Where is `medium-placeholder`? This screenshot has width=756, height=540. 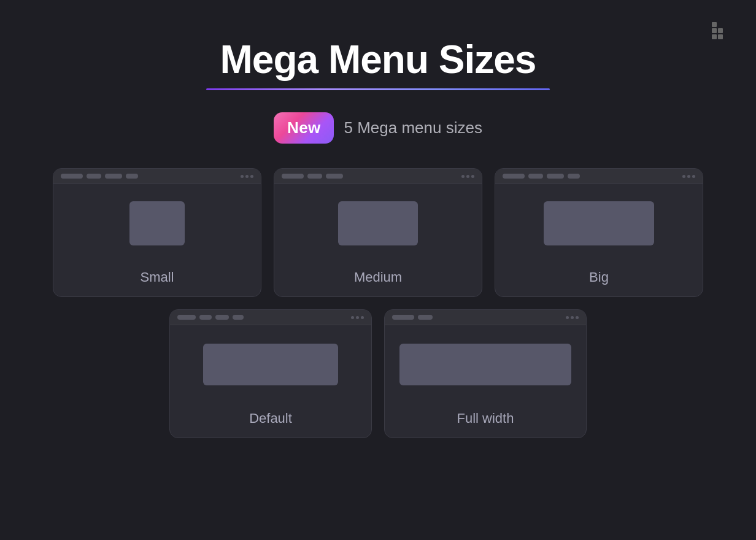
medium-placeholder is located at coordinates (378, 223).